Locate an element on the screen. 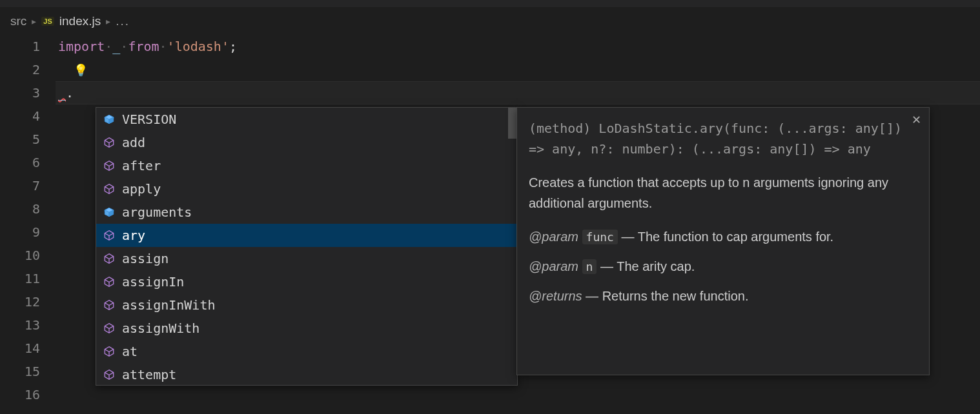  autocomplete-item-label: assignInWith is located at coordinates (169, 305).